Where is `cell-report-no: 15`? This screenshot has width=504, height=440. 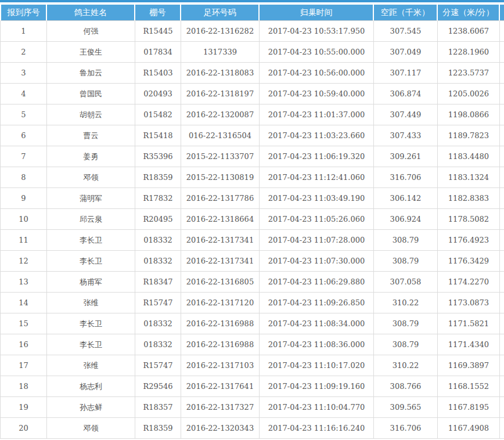
cell-report-no: 15 is located at coordinates (23, 324).